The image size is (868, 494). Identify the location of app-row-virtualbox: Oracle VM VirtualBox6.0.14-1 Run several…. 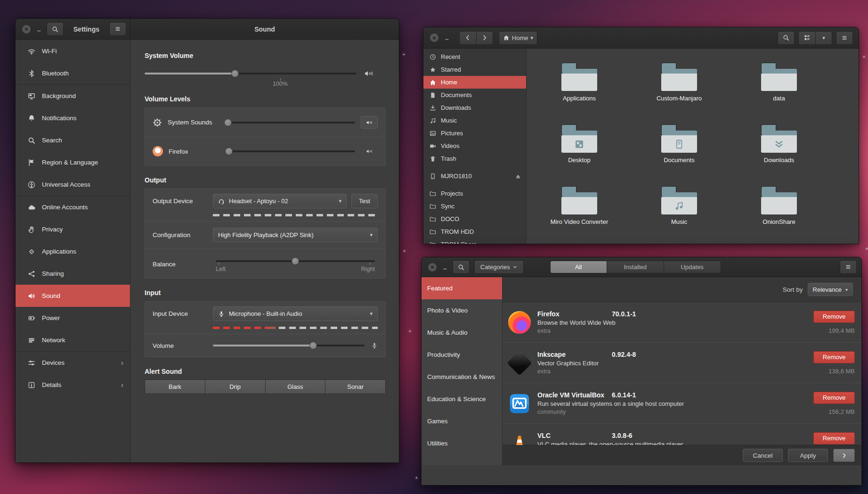
(682, 403).